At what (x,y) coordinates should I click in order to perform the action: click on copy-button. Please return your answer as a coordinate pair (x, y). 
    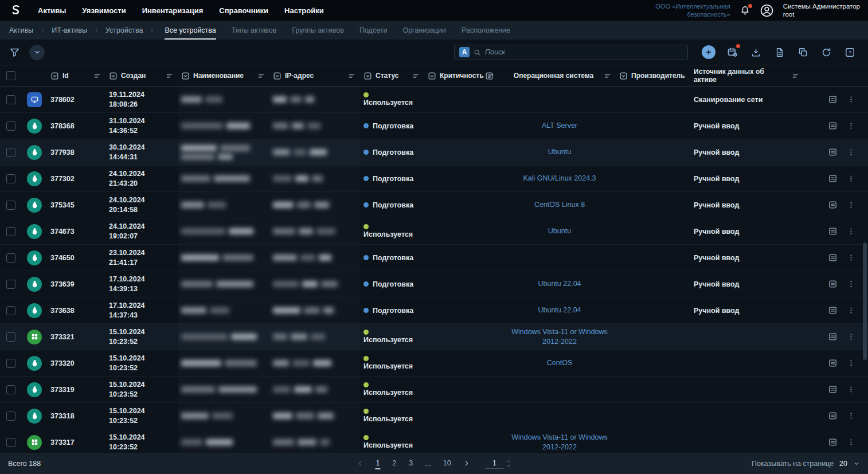
    Looking at the image, I should click on (803, 52).